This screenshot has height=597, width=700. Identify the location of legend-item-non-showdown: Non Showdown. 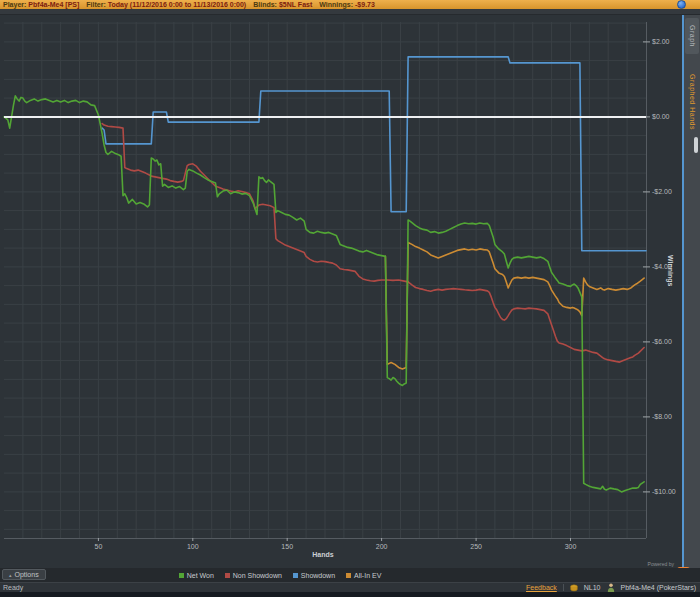
(254, 576).